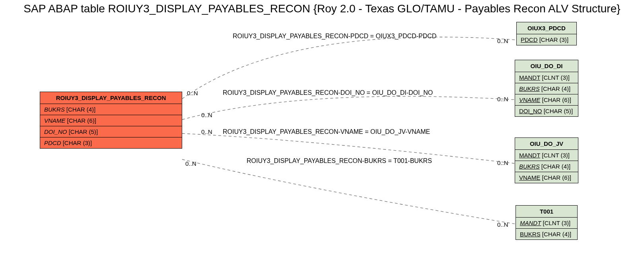 This screenshot has height=259, width=644. Describe the element at coordinates (326, 132) in the screenshot. I see `relation-label: ROIUY3_DISPLAY_PAYABLES_RECON-VNAME = OI…` at that location.